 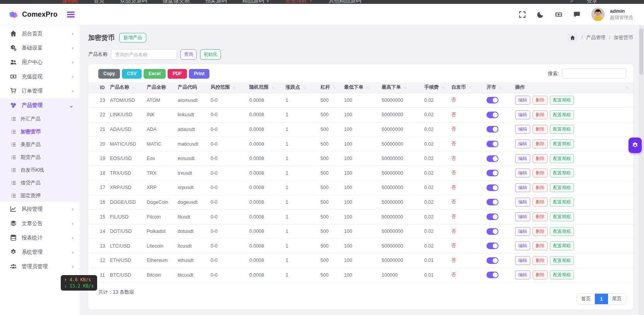 What do you see at coordinates (216, 2) in the screenshot?
I see `external-nav-item: 拍卖源码` at bounding box center [216, 2].